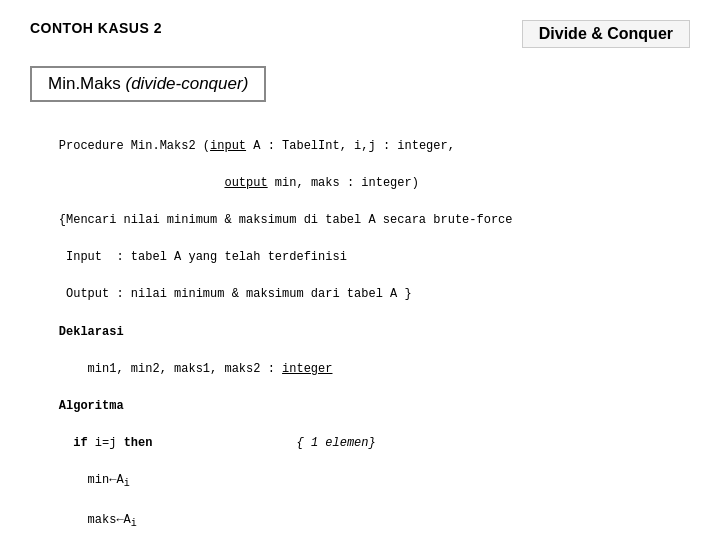 Image resolution: width=720 pixels, height=540 pixels. Describe the element at coordinates (203, 257) in the screenshot. I see `code-line-4: Input : tabel A yang telah terdefinisi` at that location.